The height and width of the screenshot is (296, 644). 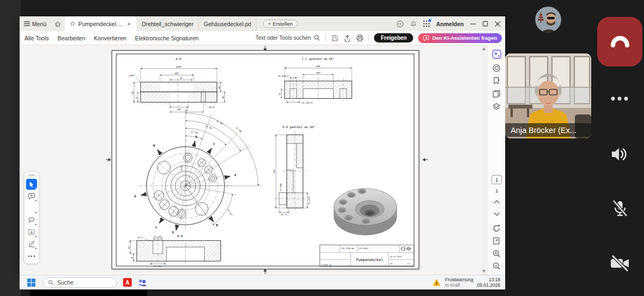 What do you see at coordinates (459, 285) in the screenshot?
I see `weather-subtitle: In Kraft` at bounding box center [459, 285].